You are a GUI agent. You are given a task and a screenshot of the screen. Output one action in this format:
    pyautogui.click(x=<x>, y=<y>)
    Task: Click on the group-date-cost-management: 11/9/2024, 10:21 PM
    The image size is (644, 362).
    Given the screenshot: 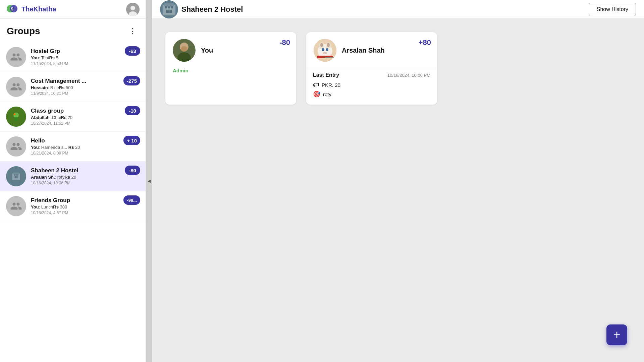 What is the action you would take?
    pyautogui.click(x=85, y=94)
    